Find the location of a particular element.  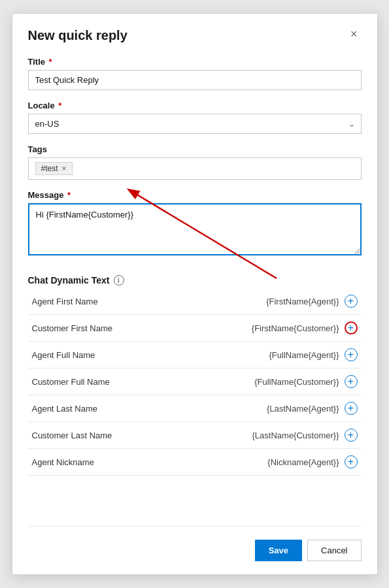

dynamic-row: Customer Last Name{LastName{Customer}}+ is located at coordinates (195, 435).